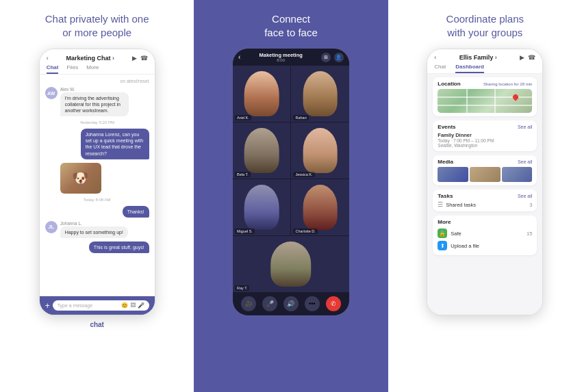  I want to click on avatar: AW, so click(51, 93).